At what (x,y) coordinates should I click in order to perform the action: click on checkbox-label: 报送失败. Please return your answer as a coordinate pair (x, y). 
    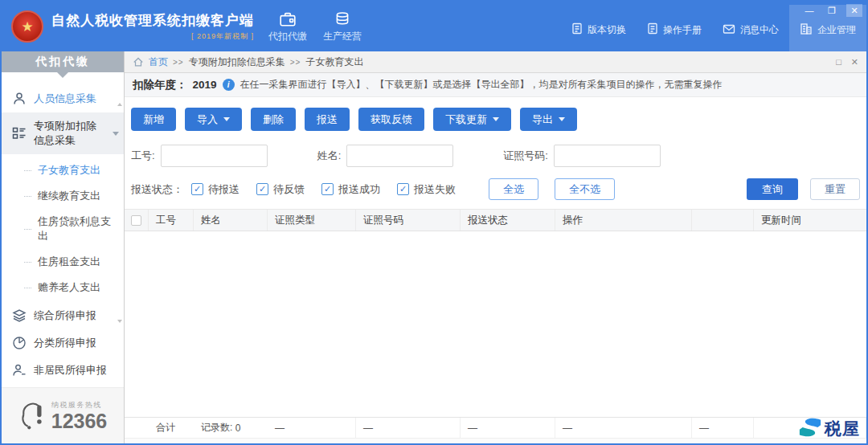
    Looking at the image, I should click on (435, 190).